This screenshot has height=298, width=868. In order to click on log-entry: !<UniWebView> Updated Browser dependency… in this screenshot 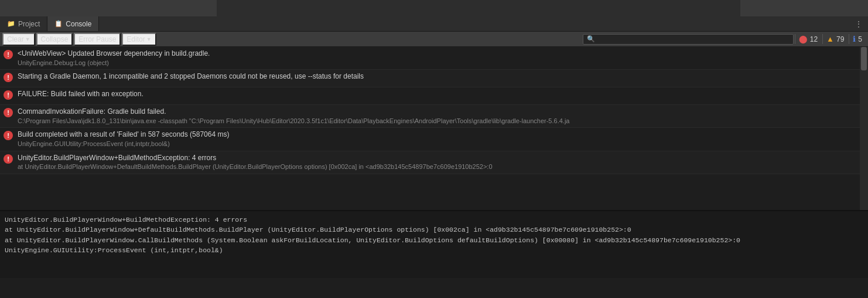, I will do `click(434, 59)`.